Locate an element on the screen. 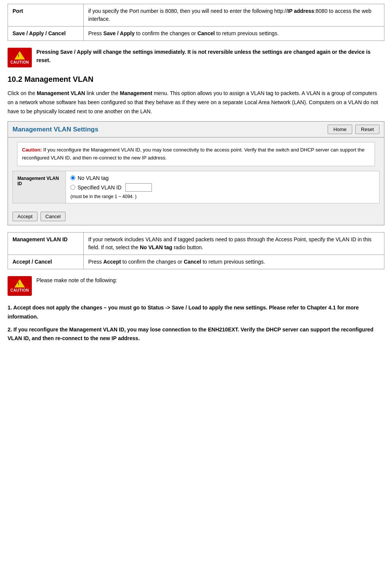  vlan-info-table: Management VLAN ID If your network inclu… is located at coordinates (196, 251).